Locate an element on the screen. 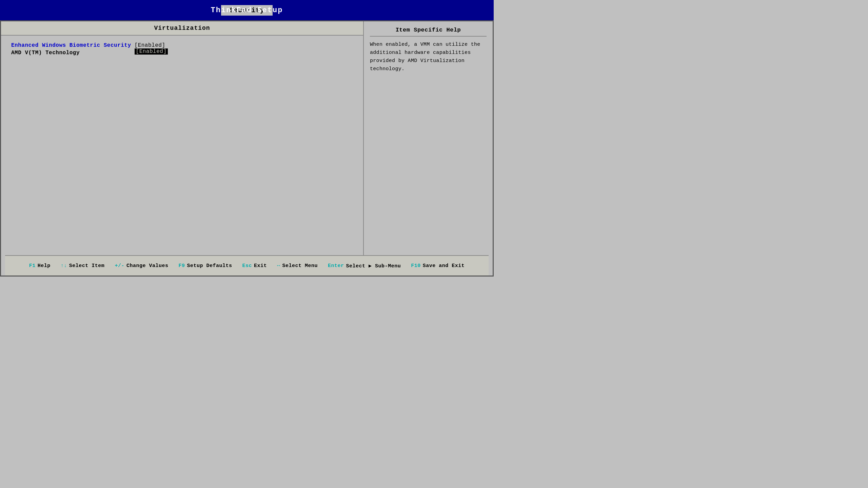  key-group-arrows: ↑↓ Select Item is located at coordinates (83, 266).